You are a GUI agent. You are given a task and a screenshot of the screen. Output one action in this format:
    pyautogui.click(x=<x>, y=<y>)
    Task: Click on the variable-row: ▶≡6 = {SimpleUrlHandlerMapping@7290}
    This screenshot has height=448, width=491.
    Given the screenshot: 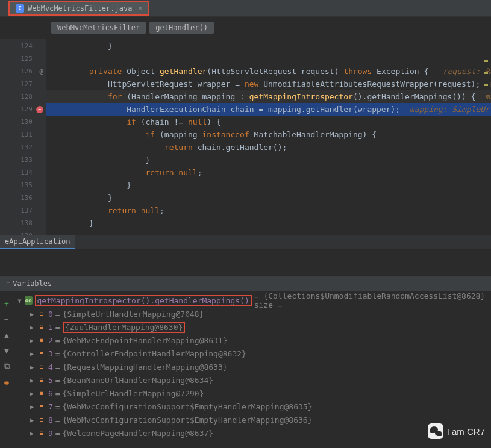 What is the action you would take?
    pyautogui.click(x=246, y=393)
    